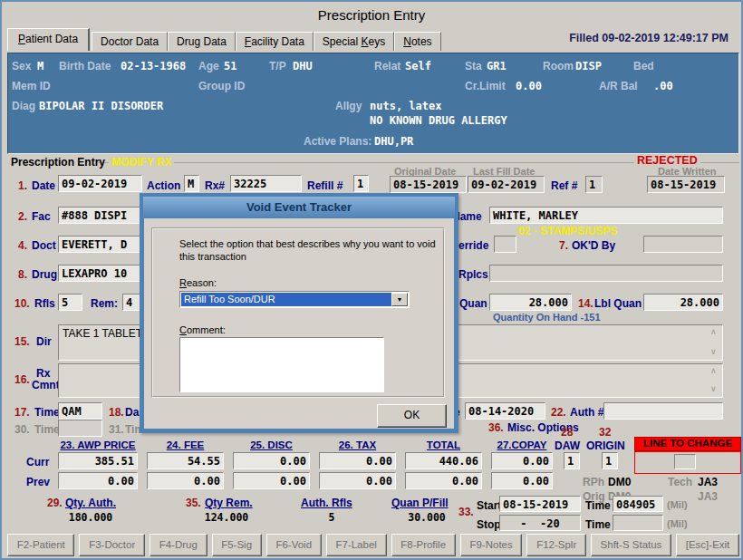 Image resolution: width=743 pixels, height=560 pixels. What do you see at coordinates (489, 525) in the screenshot?
I see `stop-label: Stop` at bounding box center [489, 525].